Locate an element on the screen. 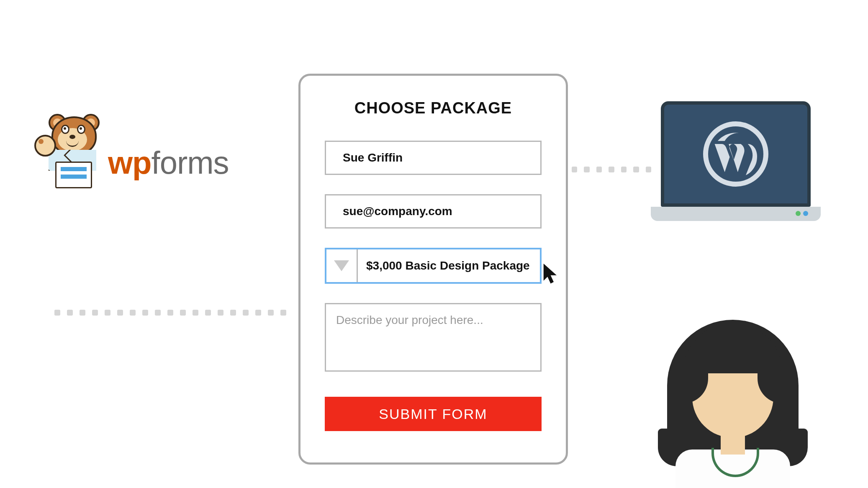 The height and width of the screenshot is (488, 868). wpforms-bear-icon is located at coordinates (70, 154).